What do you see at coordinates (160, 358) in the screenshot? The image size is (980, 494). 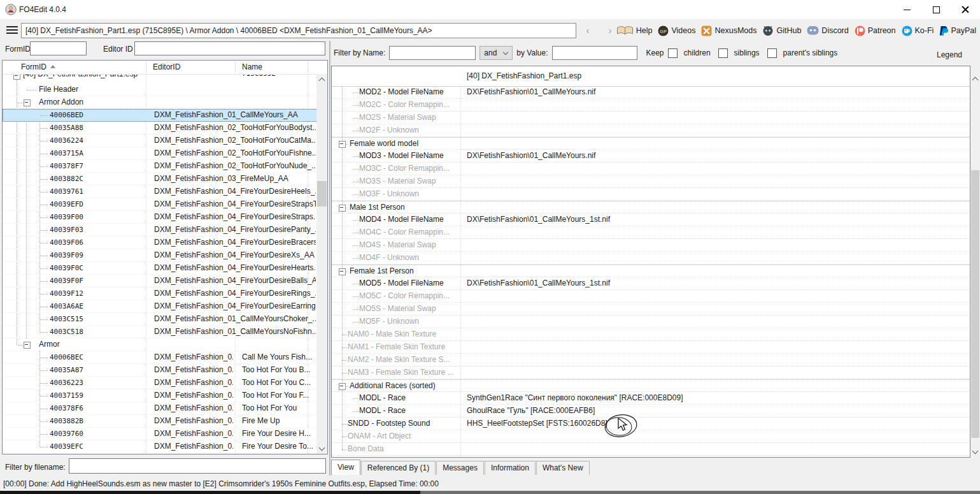 I see `tree-row: 40006BEC DXM_FetishFashion_0... Call Me …` at bounding box center [160, 358].